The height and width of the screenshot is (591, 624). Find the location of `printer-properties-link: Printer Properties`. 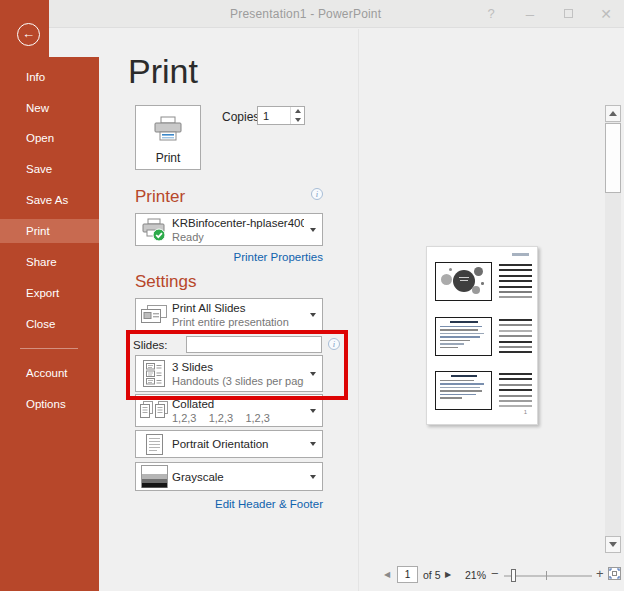

printer-properties-link: Printer Properties is located at coordinates (229, 257).